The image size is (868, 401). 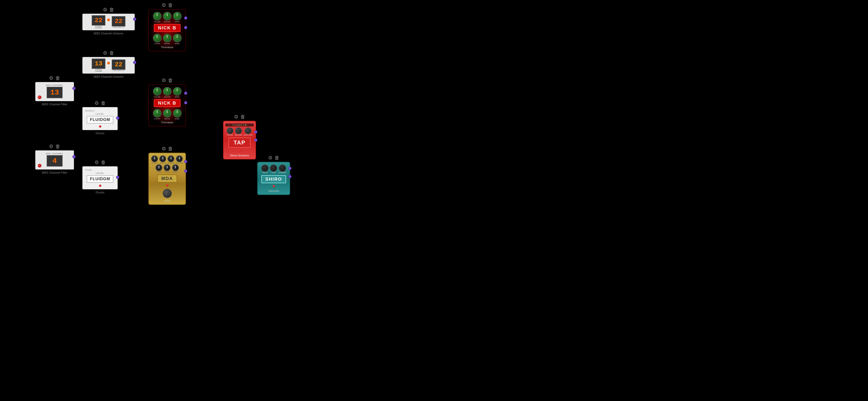 What do you see at coordinates (167, 194) in the screenshot?
I see `mda-foot-button` at bounding box center [167, 194].